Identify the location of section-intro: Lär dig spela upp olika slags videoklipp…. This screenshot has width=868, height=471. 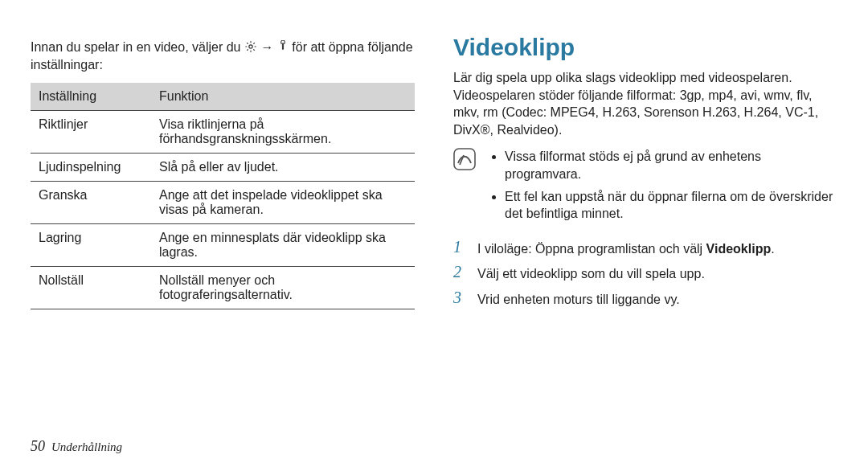
(645, 104).